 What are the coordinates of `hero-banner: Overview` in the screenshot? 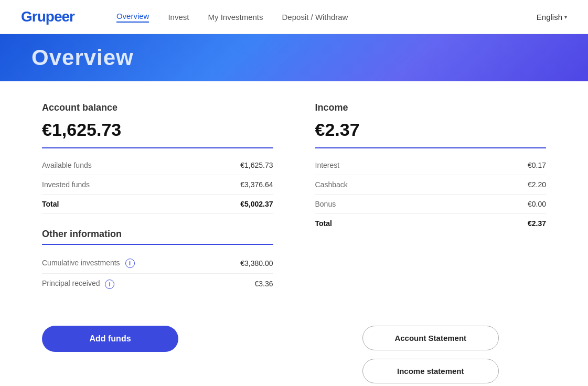 It's located at (294, 58).